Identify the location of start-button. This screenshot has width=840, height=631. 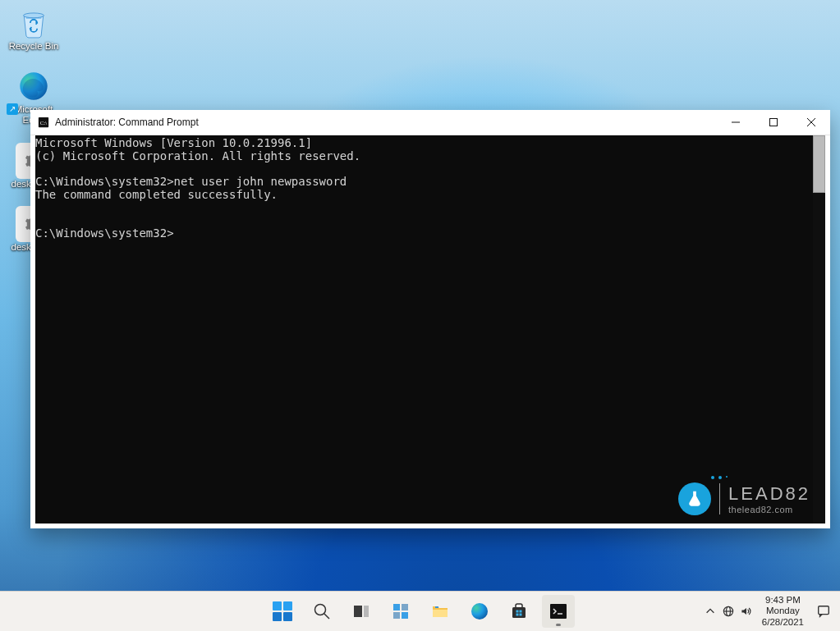
(282, 611).